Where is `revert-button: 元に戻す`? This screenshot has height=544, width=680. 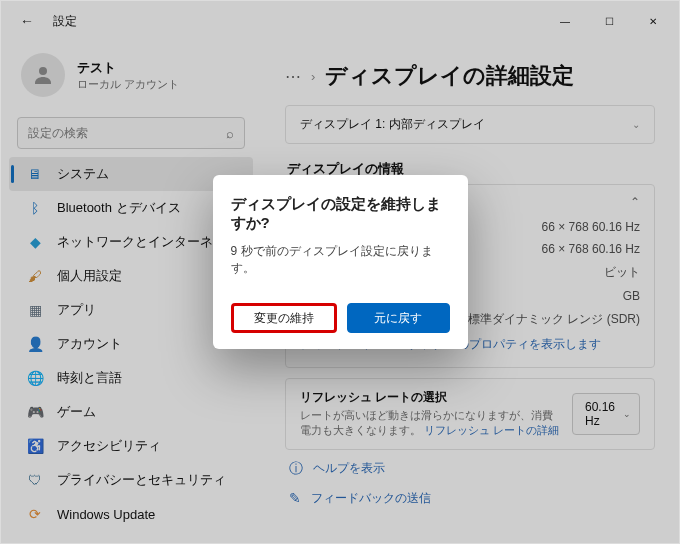 revert-button: 元に戻す is located at coordinates (398, 318).